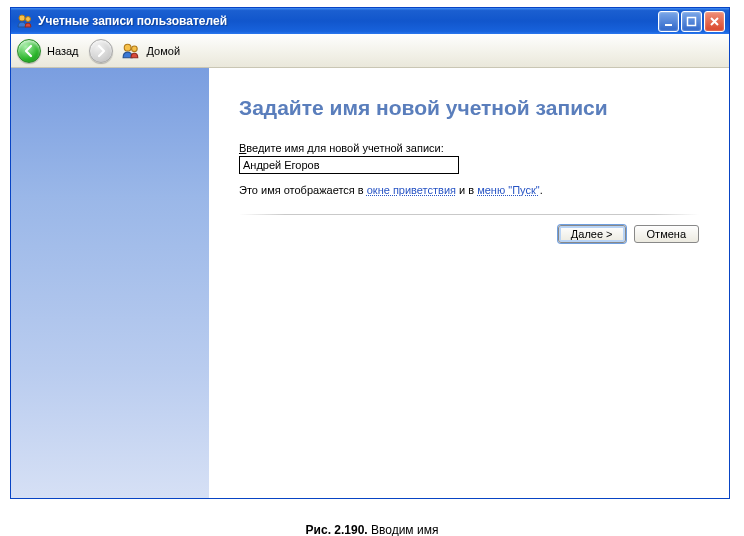 This screenshot has height=536, width=744. Describe the element at coordinates (349, 165) in the screenshot. I see `account-name-input` at that location.